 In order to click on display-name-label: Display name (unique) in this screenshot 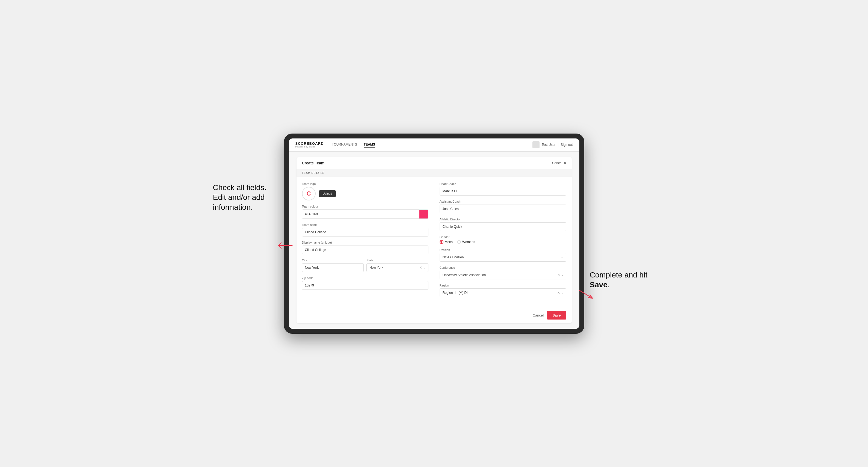, I will do `click(365, 243)`.